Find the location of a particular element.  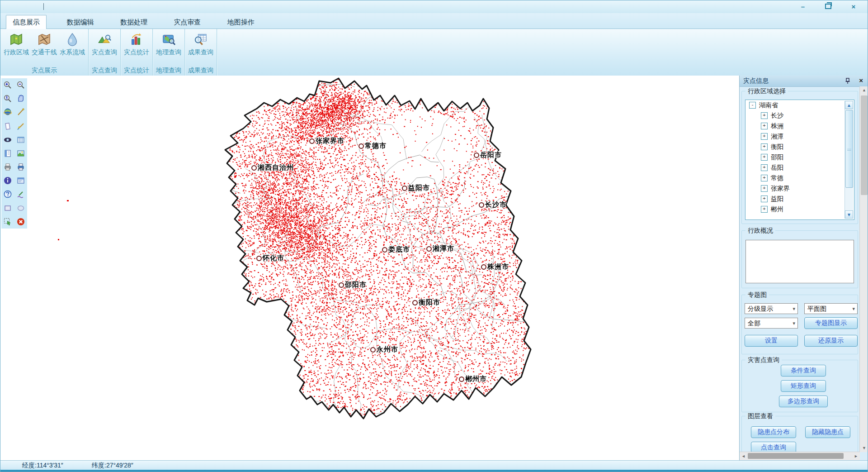

blank-page-icon is located at coordinates (8, 126).